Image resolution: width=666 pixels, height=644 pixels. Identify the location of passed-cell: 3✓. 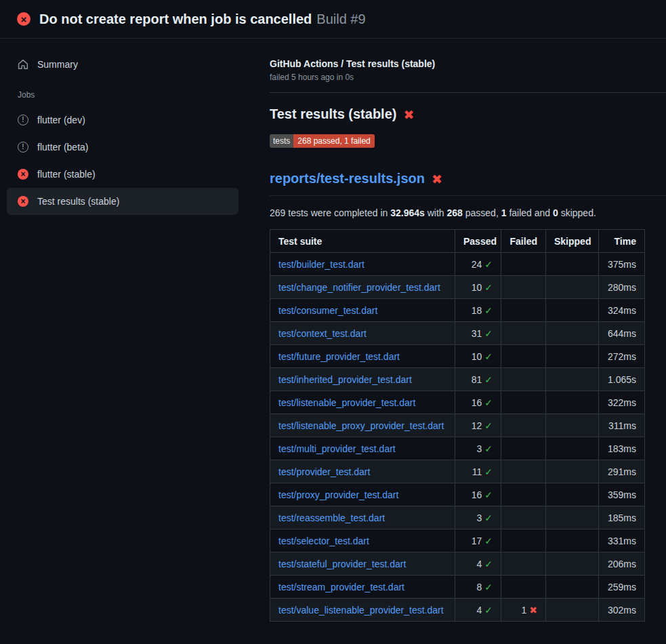
(478, 449).